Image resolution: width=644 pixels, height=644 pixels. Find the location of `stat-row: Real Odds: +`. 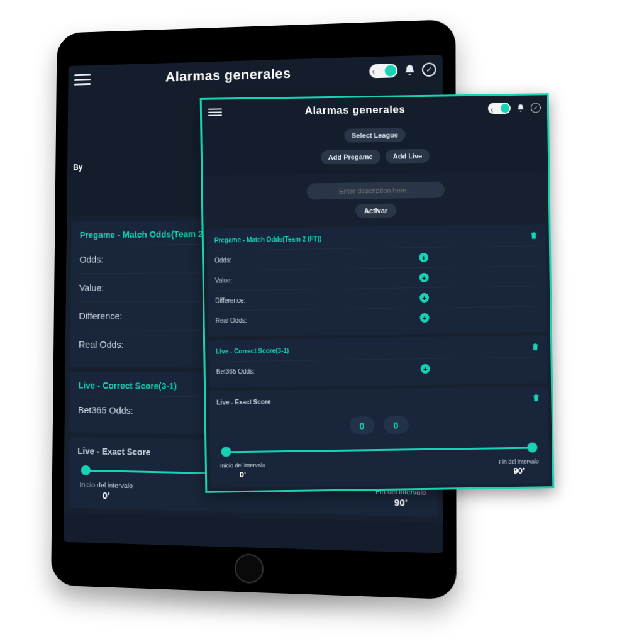

stat-row: Real Odds: + is located at coordinates (377, 318).